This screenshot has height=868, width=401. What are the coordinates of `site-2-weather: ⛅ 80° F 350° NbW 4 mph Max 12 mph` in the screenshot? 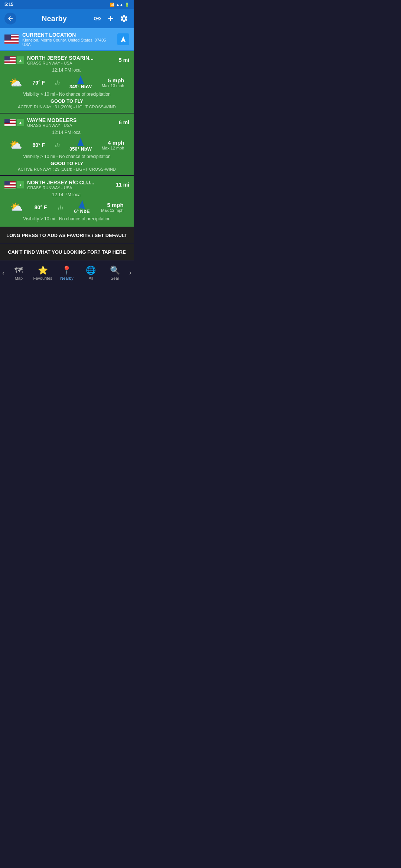 It's located at (67, 145).